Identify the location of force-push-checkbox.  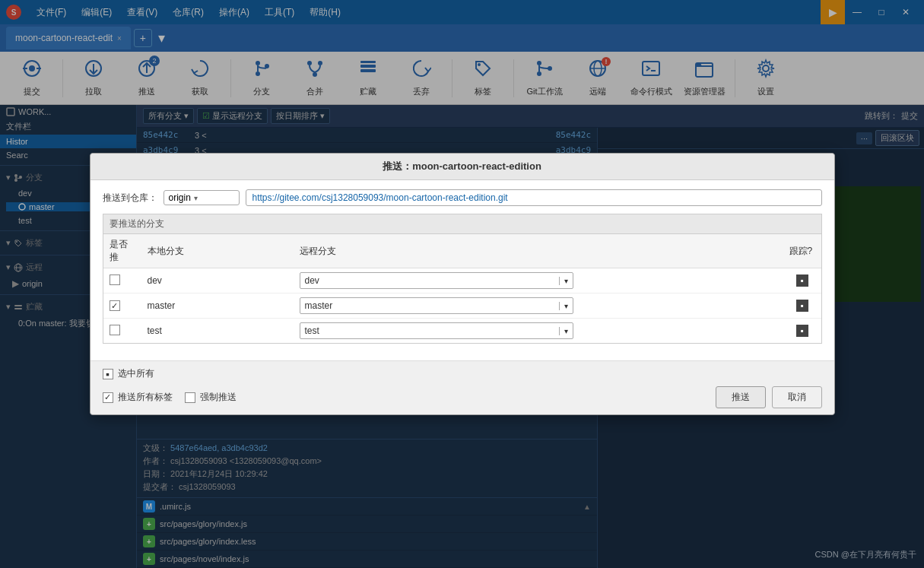
(190, 398).